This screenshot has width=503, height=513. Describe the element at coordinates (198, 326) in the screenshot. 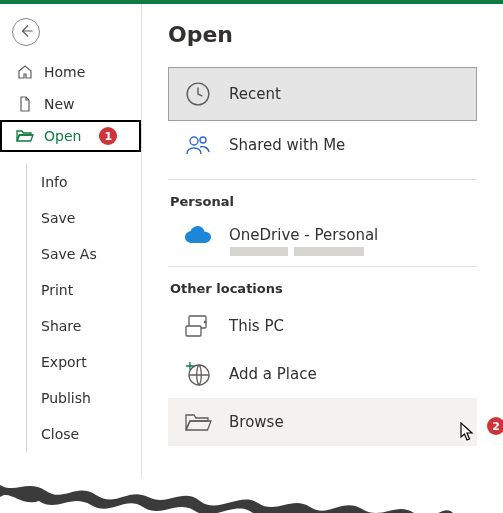

I see `pc-icon` at that location.